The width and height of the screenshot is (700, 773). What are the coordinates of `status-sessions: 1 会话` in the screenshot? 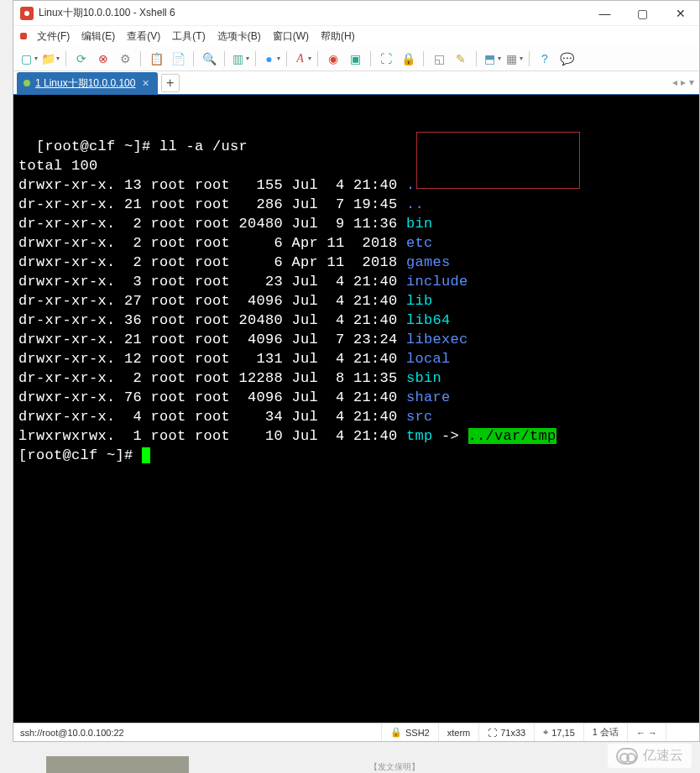 It's located at (605, 732).